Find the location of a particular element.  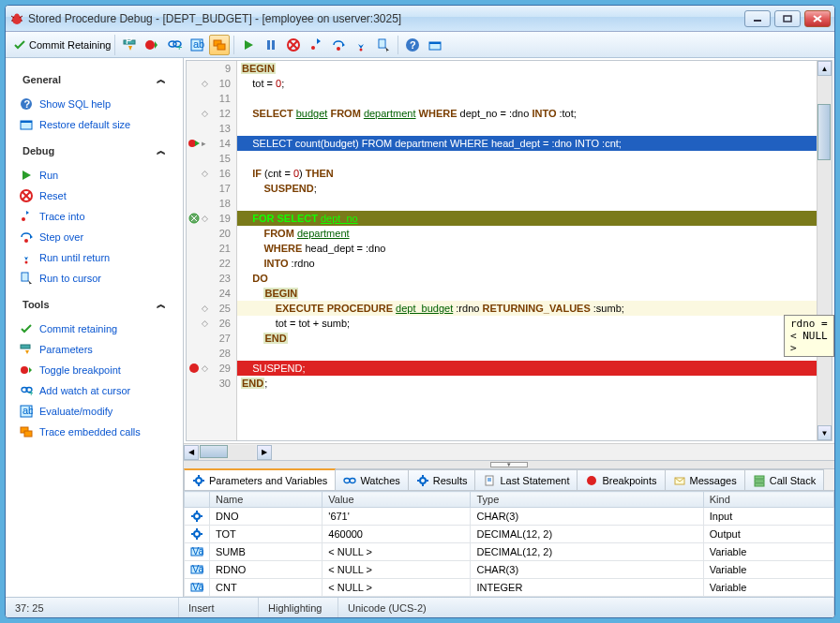

sidebar-item-tracecalls: Trace embedded calls is located at coordinates (94, 432).